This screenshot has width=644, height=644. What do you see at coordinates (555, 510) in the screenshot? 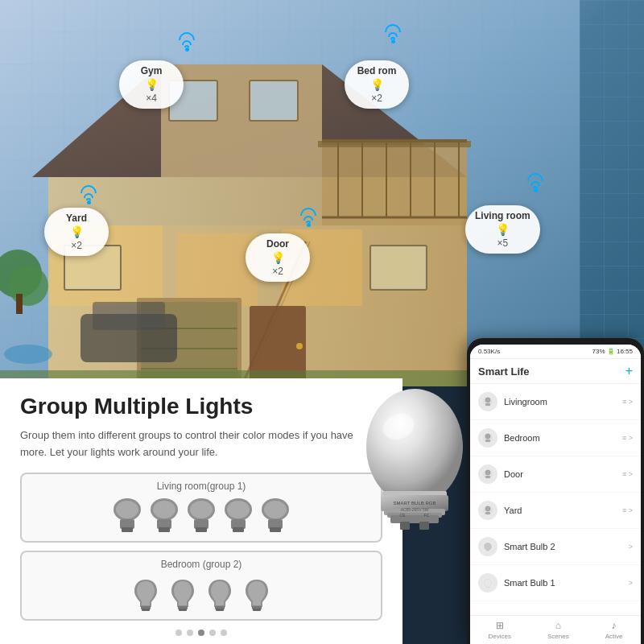
I see `phone-list-item-yard: Yard ≡ >` at bounding box center [555, 510].